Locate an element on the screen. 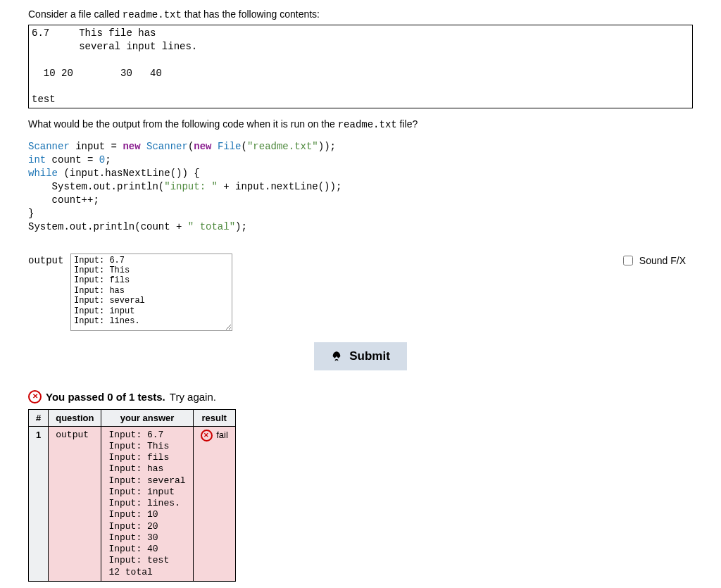 The image size is (721, 588). code-token: 0 is located at coordinates (102, 160).